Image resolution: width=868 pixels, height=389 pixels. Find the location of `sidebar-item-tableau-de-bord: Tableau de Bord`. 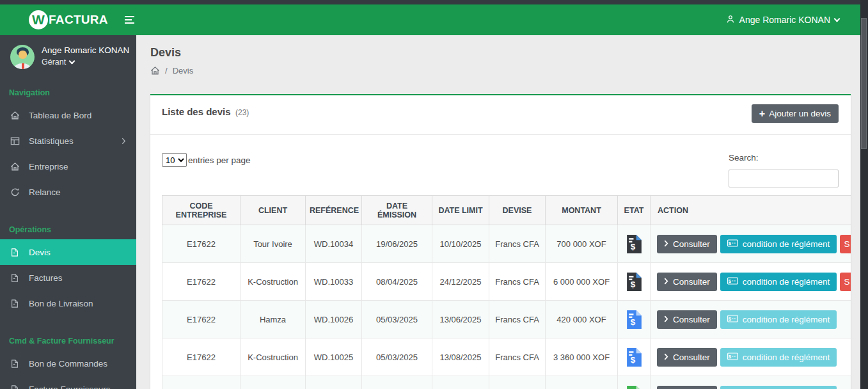

sidebar-item-tableau-de-bord: Tableau de Bord is located at coordinates (68, 115).